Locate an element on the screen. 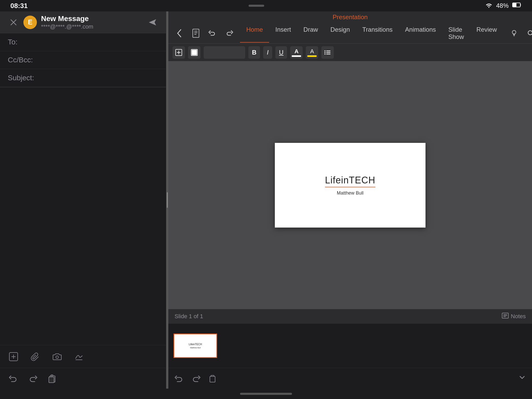 The image size is (532, 399). status-bar-notch is located at coordinates (256, 6).